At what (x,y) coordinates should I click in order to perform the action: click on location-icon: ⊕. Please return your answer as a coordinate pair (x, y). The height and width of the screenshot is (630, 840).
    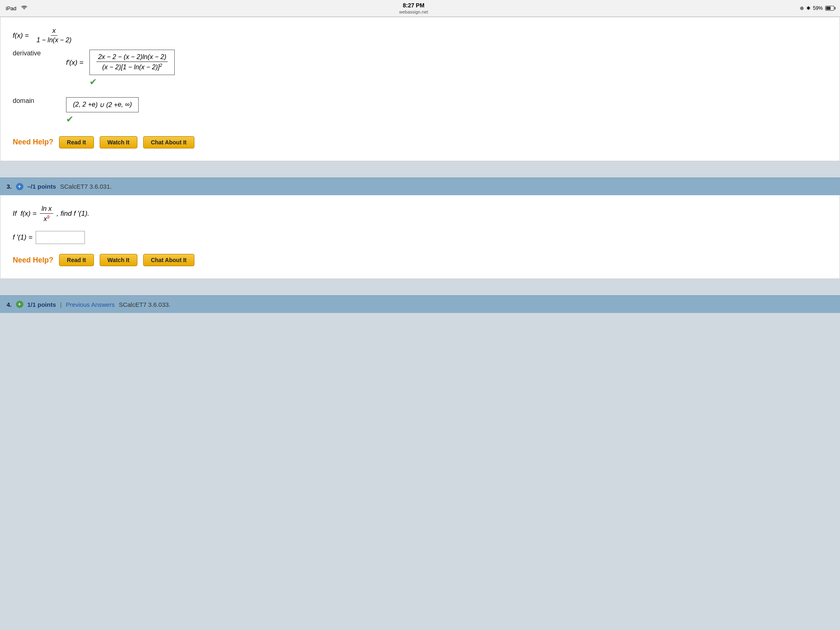
    Looking at the image, I should click on (802, 8).